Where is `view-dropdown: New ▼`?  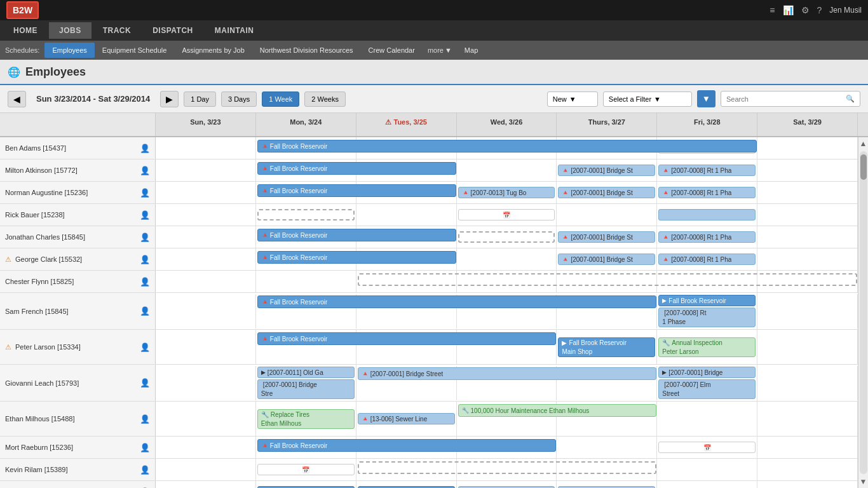
view-dropdown: New ▼ is located at coordinates (573, 99).